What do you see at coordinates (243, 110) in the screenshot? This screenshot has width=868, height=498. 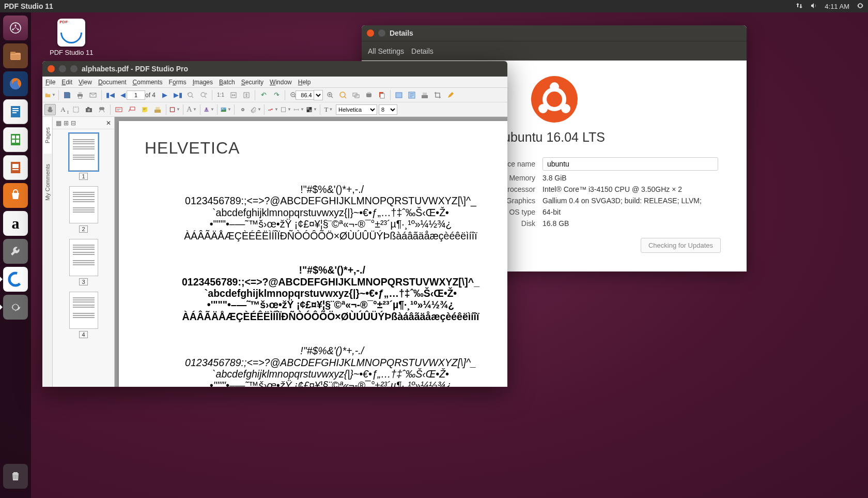 I see `link-tool` at bounding box center [243, 110].